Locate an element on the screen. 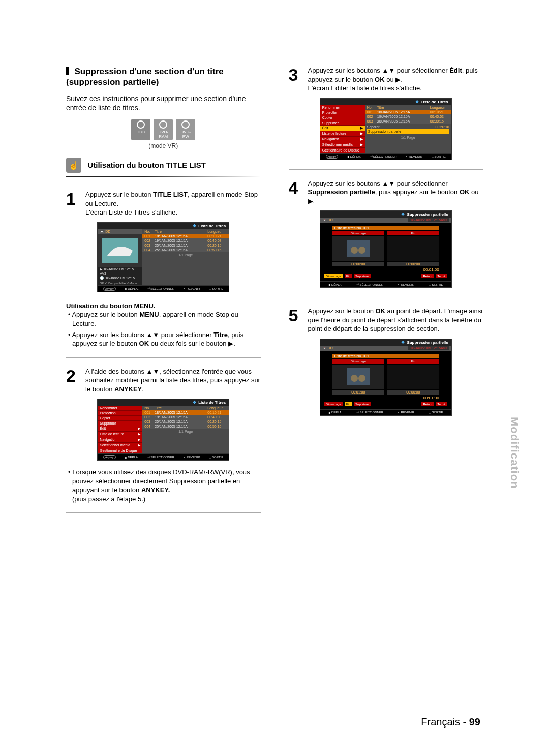 The image size is (549, 756). intro-text: Suivez ces instructions pour supprimer u… is located at coordinates (164, 104).